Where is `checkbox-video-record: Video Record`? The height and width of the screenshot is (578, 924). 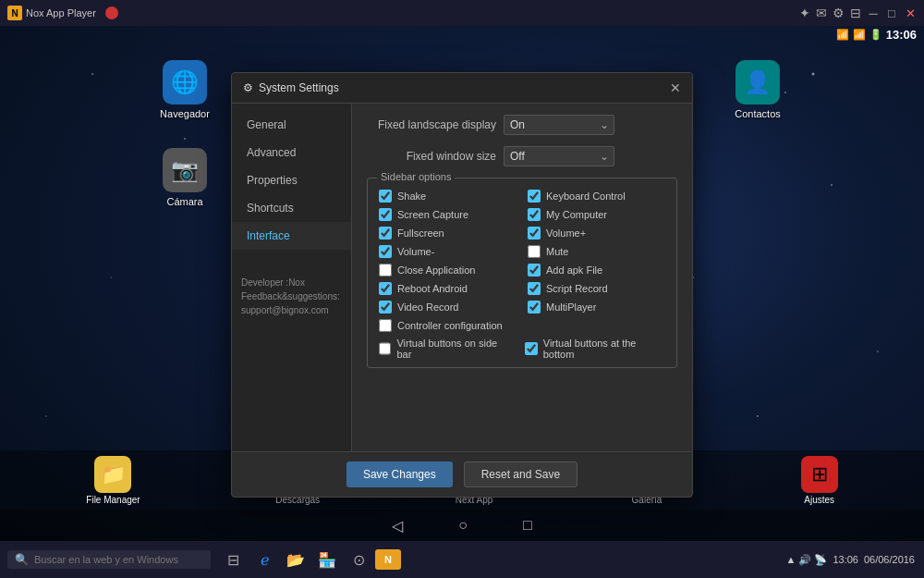
checkbox-video-record: Video Record is located at coordinates (447, 307).